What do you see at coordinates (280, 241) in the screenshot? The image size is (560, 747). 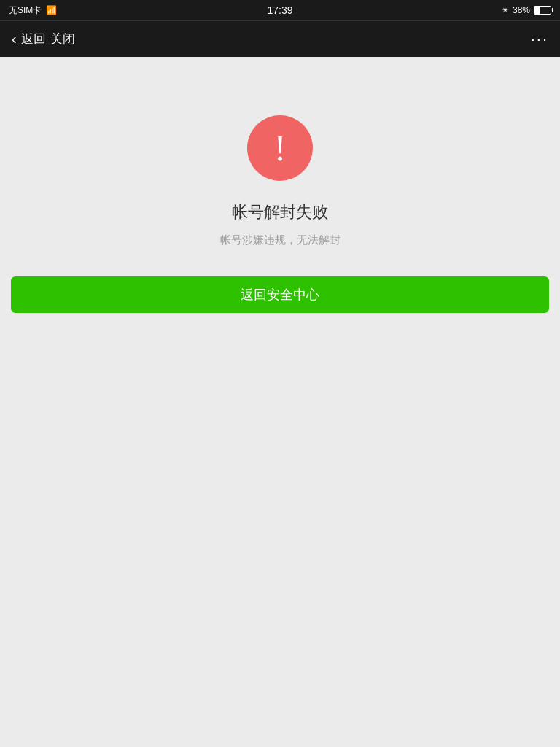 I see `error-subtitle: 帐号涉嫌违规，无法解封` at bounding box center [280, 241].